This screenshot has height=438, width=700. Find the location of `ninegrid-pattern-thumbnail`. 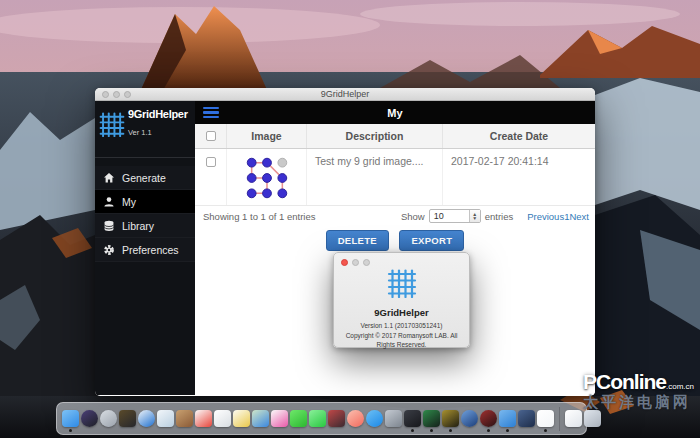

ninegrid-pattern-thumbnail is located at coordinates (267, 178).